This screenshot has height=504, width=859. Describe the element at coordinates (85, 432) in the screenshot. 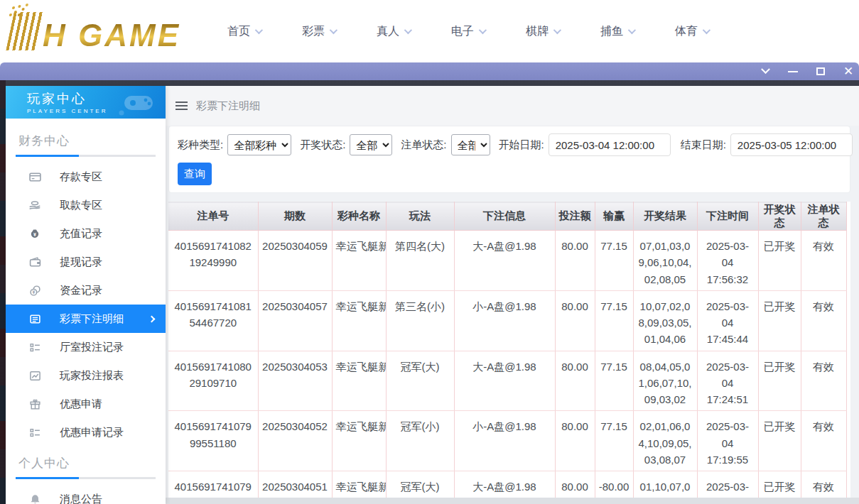

I see `sidebar-item-promo-apply-records: 优惠申请记录` at that location.